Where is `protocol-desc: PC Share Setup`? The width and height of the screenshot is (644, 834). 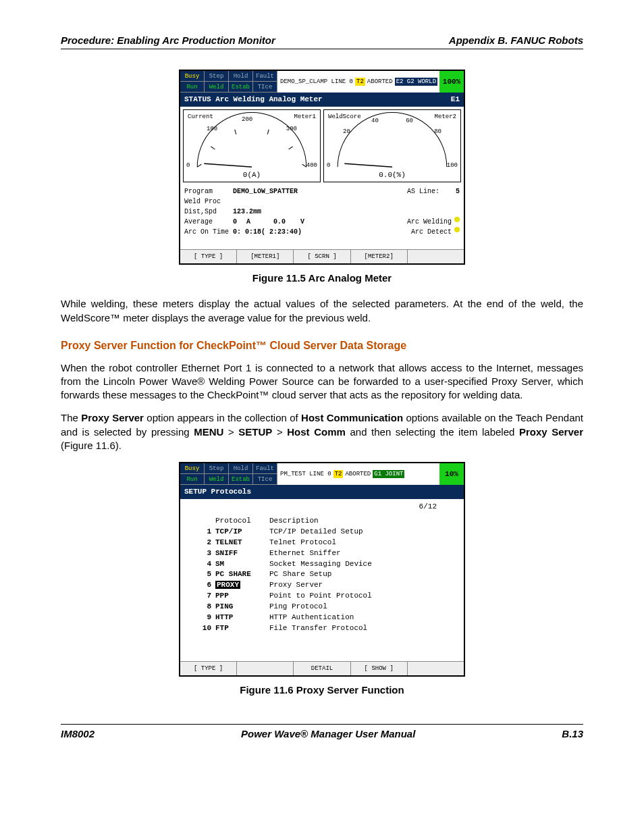 protocol-desc: PC Share Setup is located at coordinates (365, 575).